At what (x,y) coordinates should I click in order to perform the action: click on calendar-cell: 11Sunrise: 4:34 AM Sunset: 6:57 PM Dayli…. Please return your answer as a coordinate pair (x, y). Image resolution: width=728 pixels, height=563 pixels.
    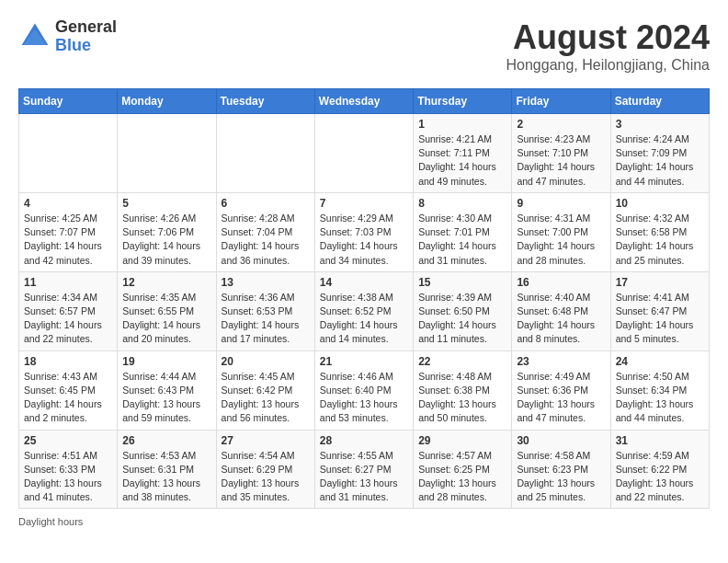
    Looking at the image, I should click on (68, 311).